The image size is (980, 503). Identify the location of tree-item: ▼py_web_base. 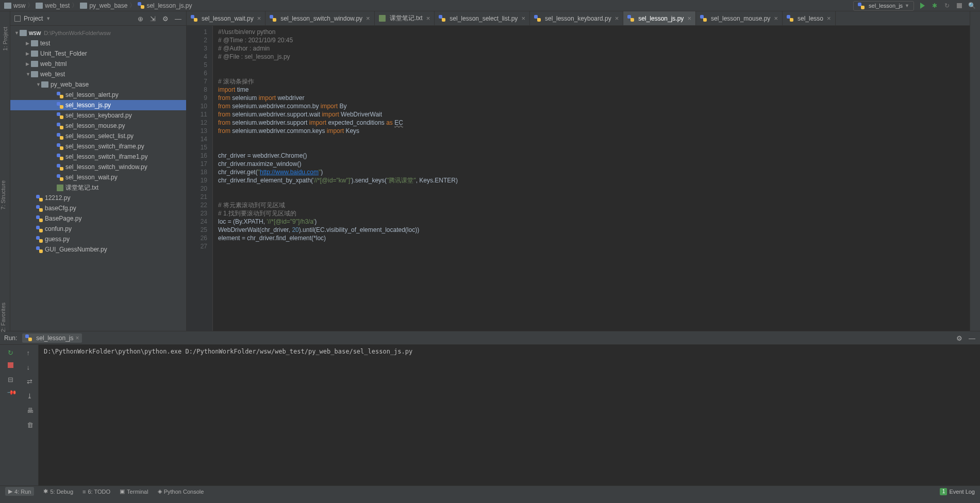
(98, 85).